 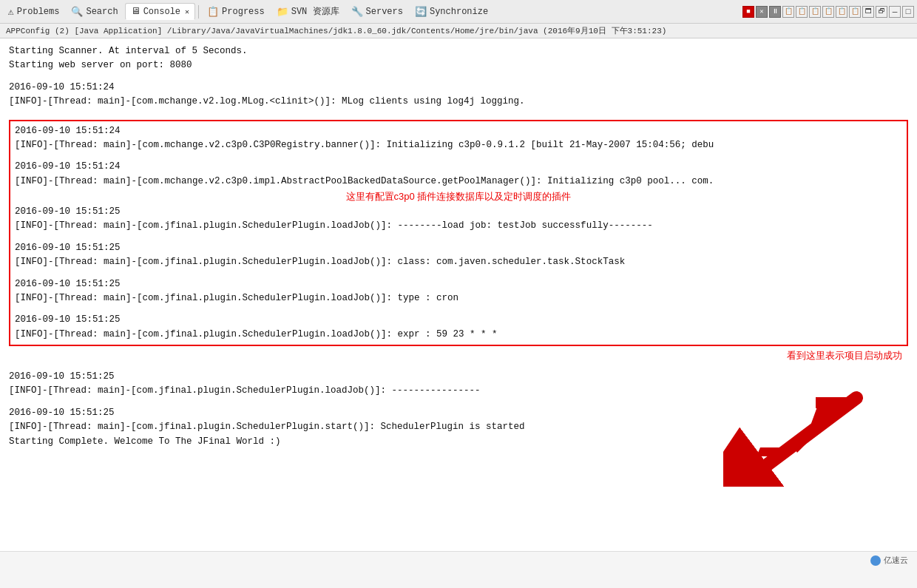 I want to click on stop-button: ■, so click(x=748, y=12).